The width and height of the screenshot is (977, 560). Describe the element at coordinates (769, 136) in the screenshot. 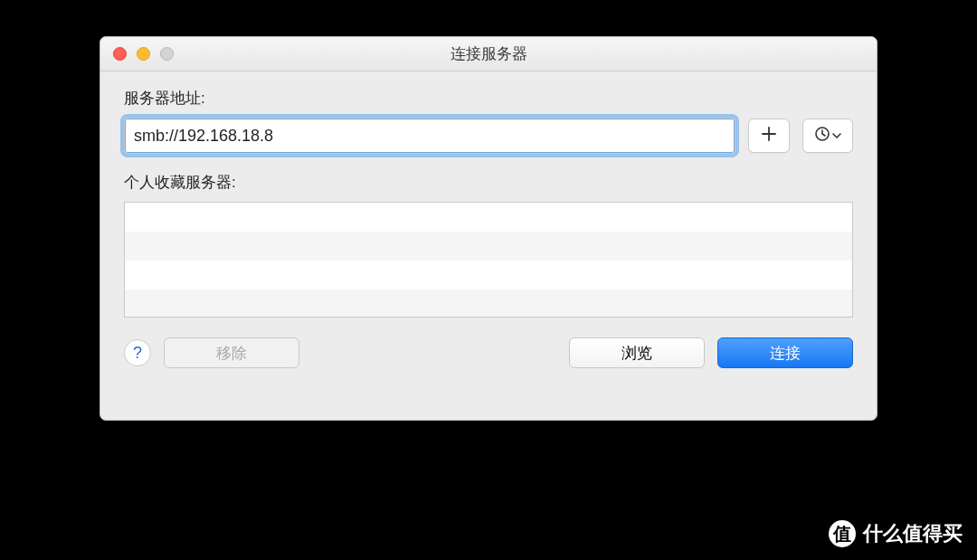

I see `plus-icon` at that location.